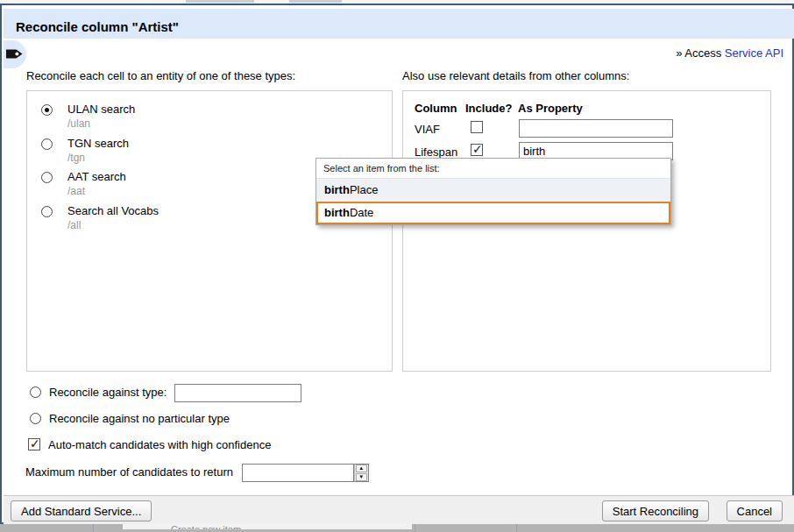 Image resolution: width=794 pixels, height=532 pixels. I want to click on radio-all, so click(47, 212).